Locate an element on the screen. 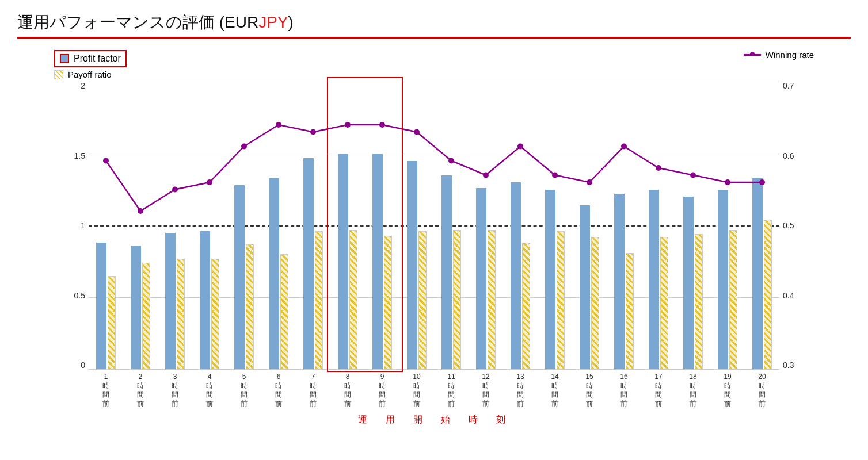 This screenshot has width=868, height=460. x-axis-label: 14時間前 is located at coordinates (555, 390).